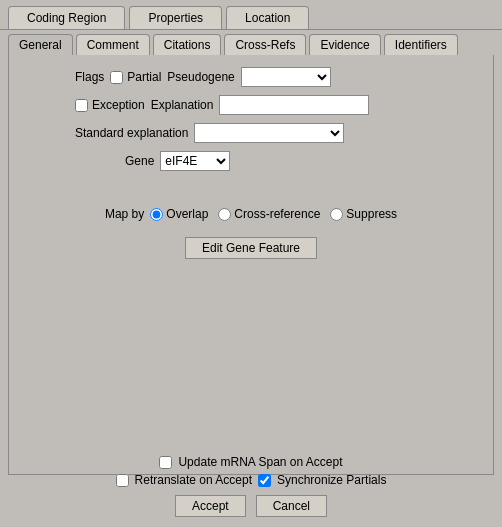 This screenshot has width=502, height=527. What do you see at coordinates (286, 77) in the screenshot?
I see `pseudogene-select: processed unprocessed unitary allelic un…` at bounding box center [286, 77].